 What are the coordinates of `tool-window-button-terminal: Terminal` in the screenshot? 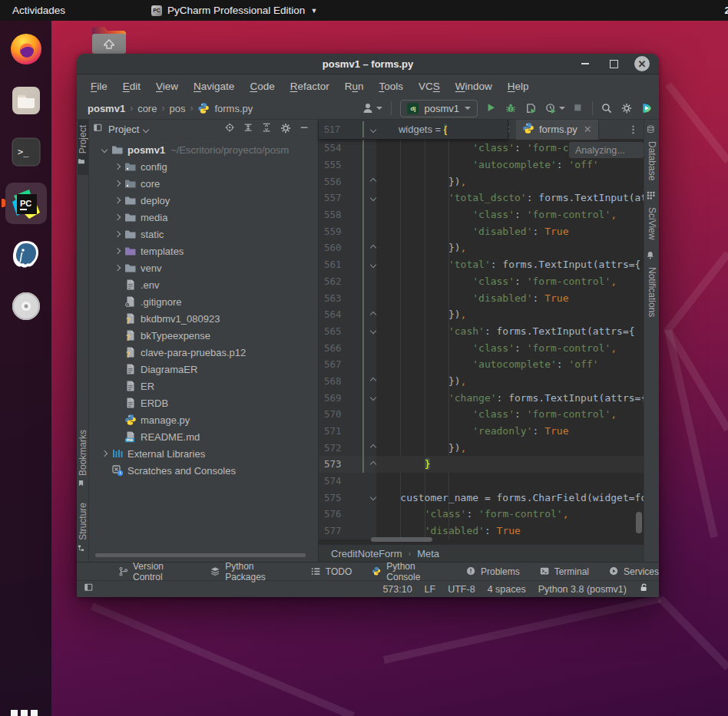 It's located at (564, 572).